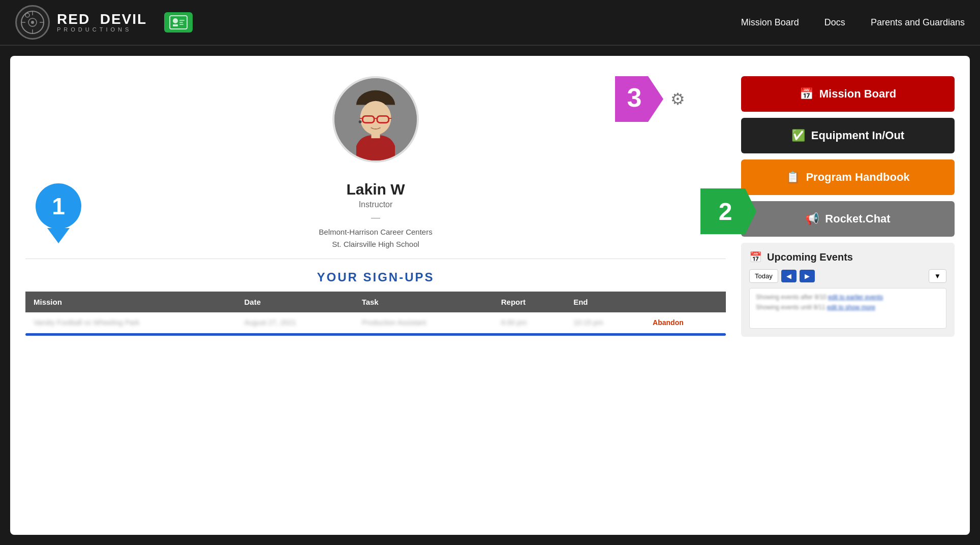 This screenshot has height=545, width=980. I want to click on logo-productions: PRODUCTIONS, so click(102, 29).